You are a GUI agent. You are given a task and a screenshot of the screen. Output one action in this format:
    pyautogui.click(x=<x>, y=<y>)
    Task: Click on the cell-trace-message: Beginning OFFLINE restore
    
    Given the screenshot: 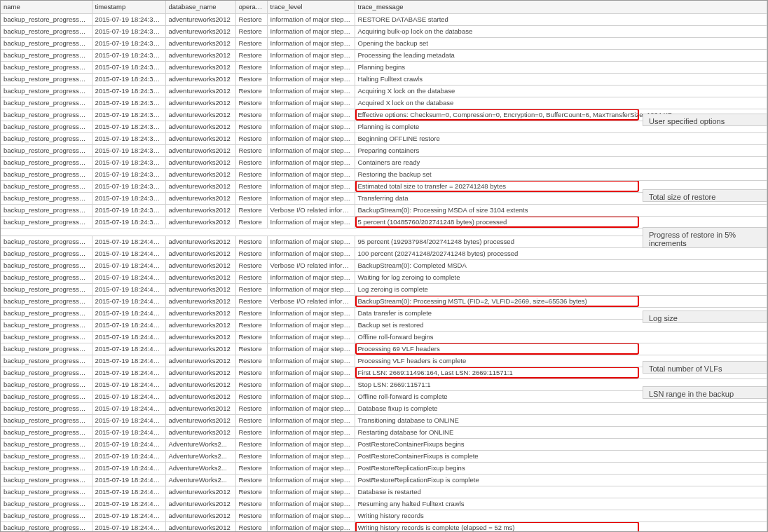 What is the action you would take?
    pyautogui.click(x=561, y=139)
    